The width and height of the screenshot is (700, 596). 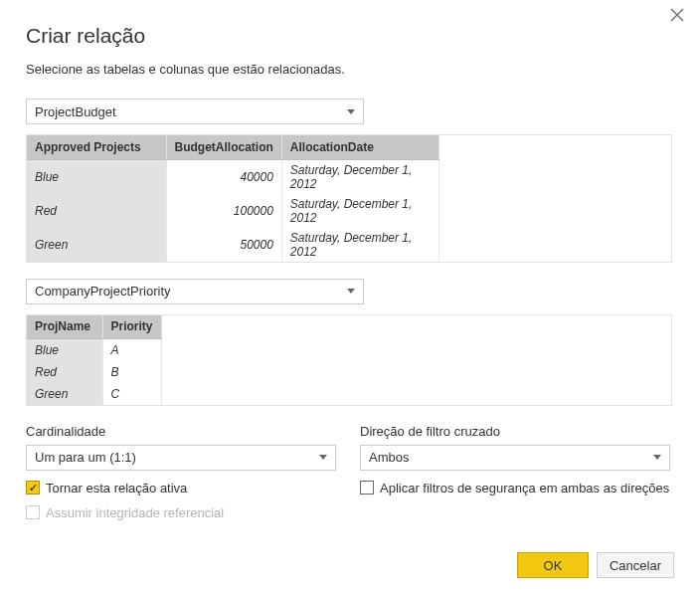 What do you see at coordinates (116, 488) in the screenshot?
I see `make-active-label: Tornar esta relação ativa` at bounding box center [116, 488].